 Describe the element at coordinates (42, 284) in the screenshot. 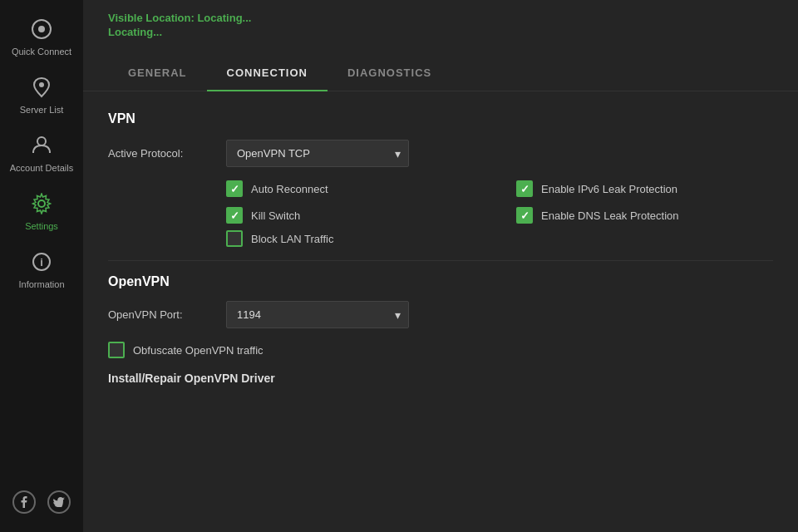

I see `sidebar-item-information-label: Information` at that location.